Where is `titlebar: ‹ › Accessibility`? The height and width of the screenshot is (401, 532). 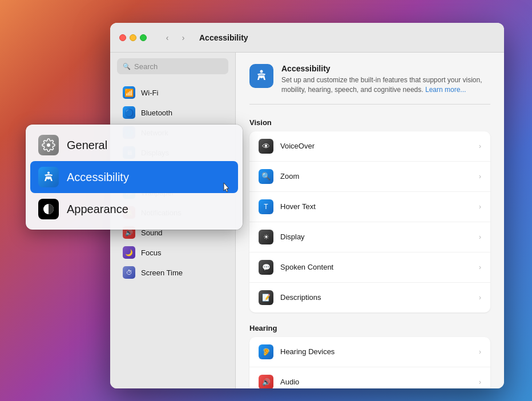 titlebar: ‹ › Accessibility is located at coordinates (307, 38).